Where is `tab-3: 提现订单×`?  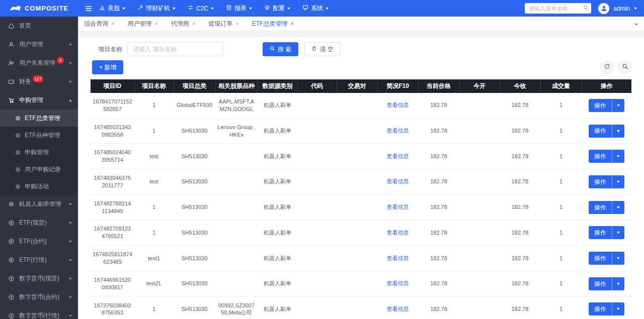 tab-3: 提现订单× is located at coordinates (223, 24).